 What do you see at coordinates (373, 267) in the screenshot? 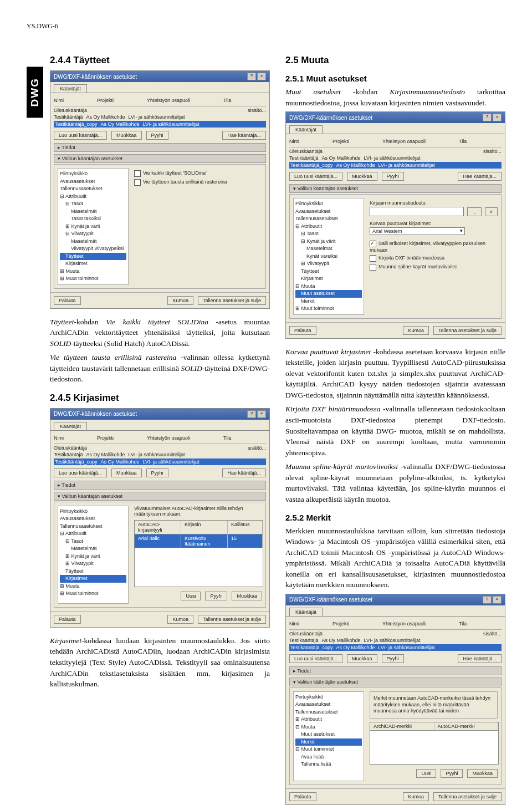
I see `chk-muunna-spline` at bounding box center [373, 267].